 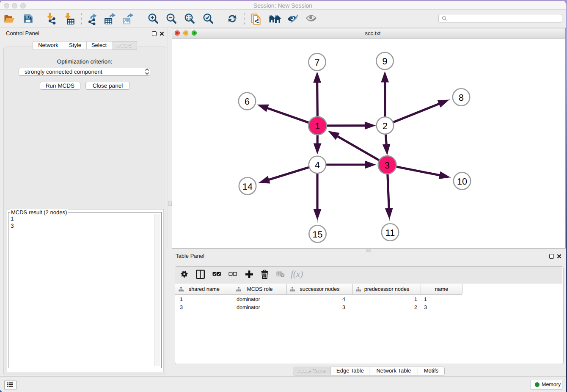 I want to click on svg-text: 15, so click(x=318, y=235).